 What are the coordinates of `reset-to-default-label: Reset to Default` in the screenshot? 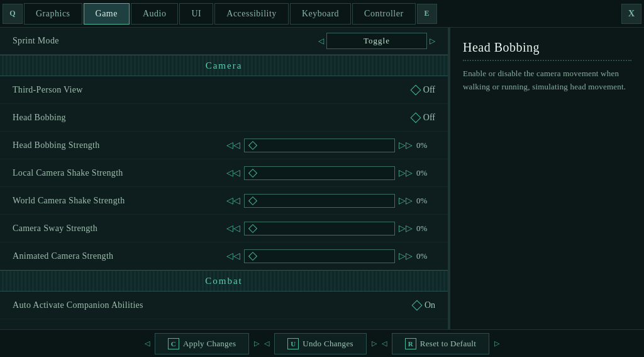 It's located at (448, 344).